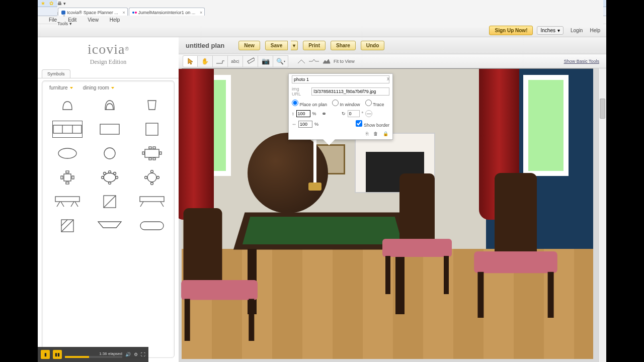 This screenshot has width=644, height=362. What do you see at coordinates (115, 20) in the screenshot?
I see `menu-help: Help` at bounding box center [115, 20].